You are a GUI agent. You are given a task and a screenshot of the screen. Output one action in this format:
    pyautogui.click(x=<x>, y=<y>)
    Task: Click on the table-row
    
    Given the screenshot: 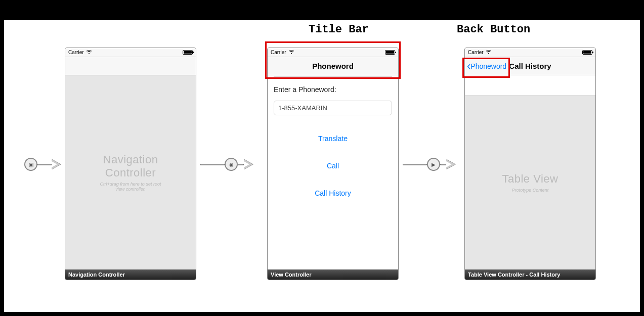 What is the action you would take?
    pyautogui.click(x=530, y=85)
    